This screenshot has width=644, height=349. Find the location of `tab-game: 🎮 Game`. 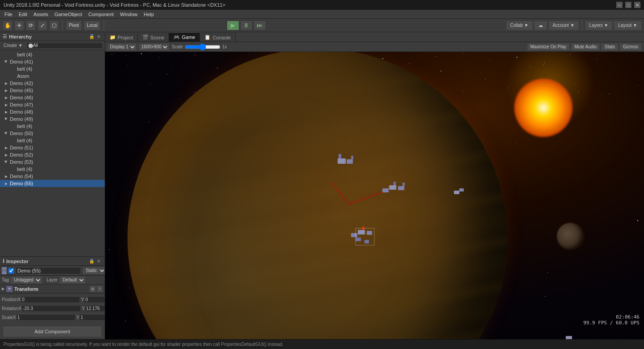

tab-game: 🎮 Game is located at coordinates (184, 37).